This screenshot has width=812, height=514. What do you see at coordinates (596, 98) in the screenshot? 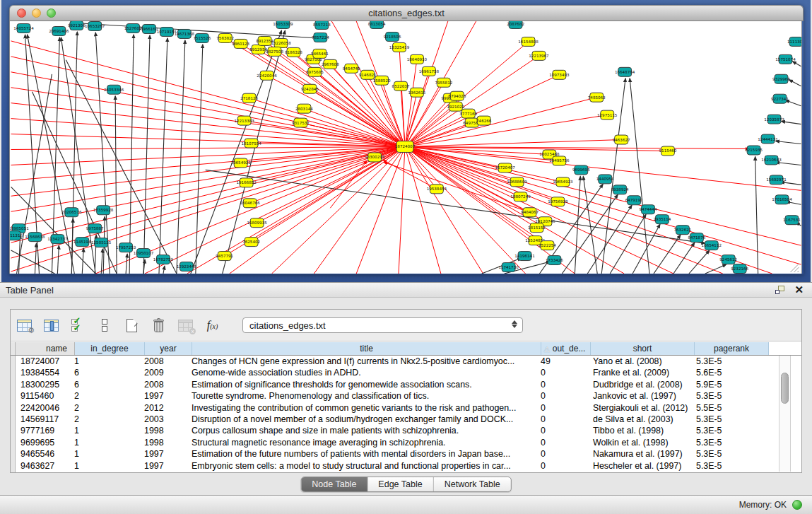
I see `graph-node-yellow: 7485063` at bounding box center [596, 98].